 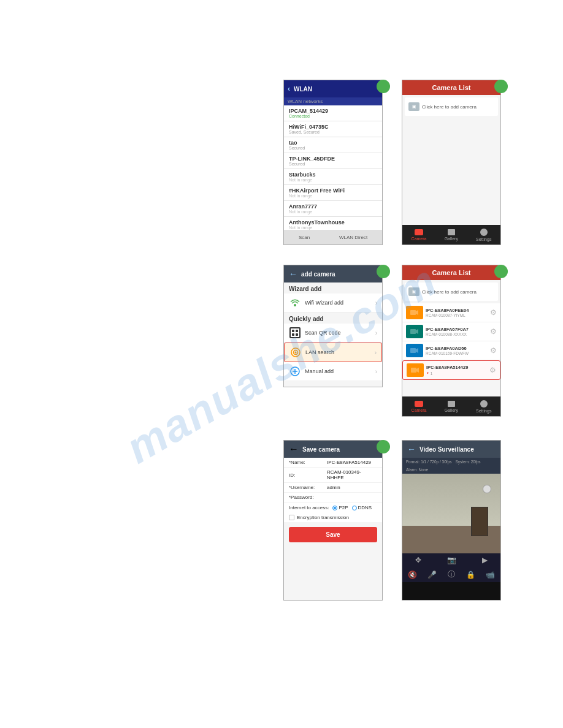 What do you see at coordinates (333, 222) in the screenshot?
I see `network-name: AnthonysTownhouse` at bounding box center [333, 222].